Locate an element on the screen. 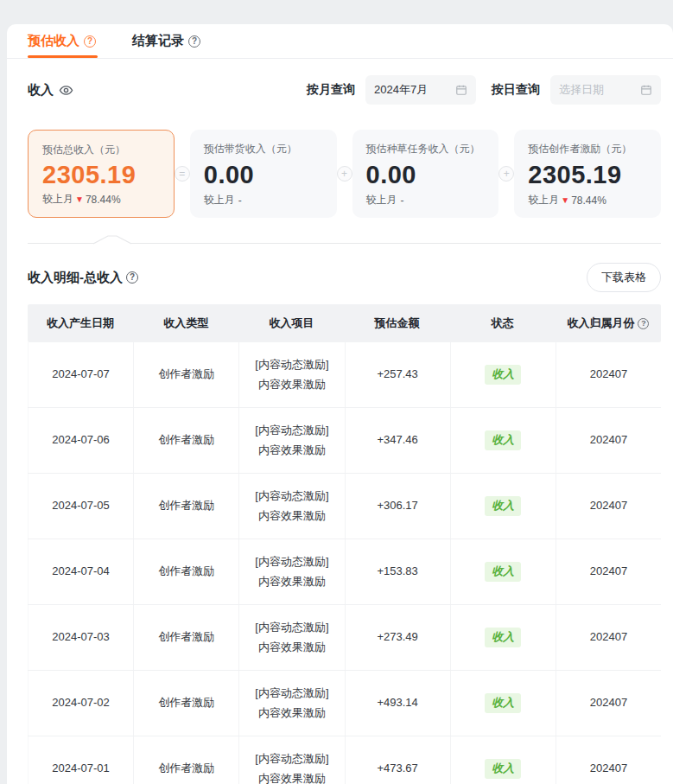 The height and width of the screenshot is (784, 673). cell-amount: +257.43 is located at coordinates (398, 375).